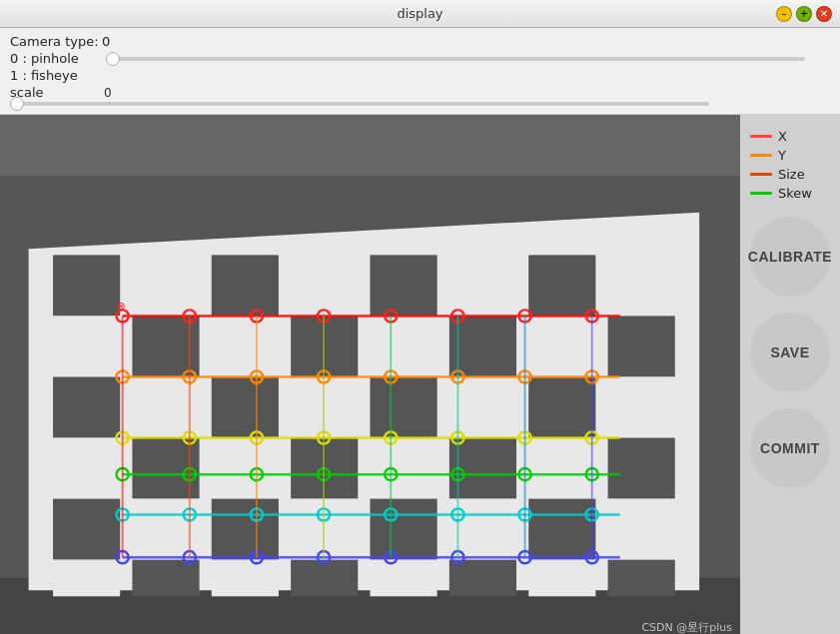  What do you see at coordinates (824, 14) in the screenshot?
I see `close-button: ✕` at bounding box center [824, 14].